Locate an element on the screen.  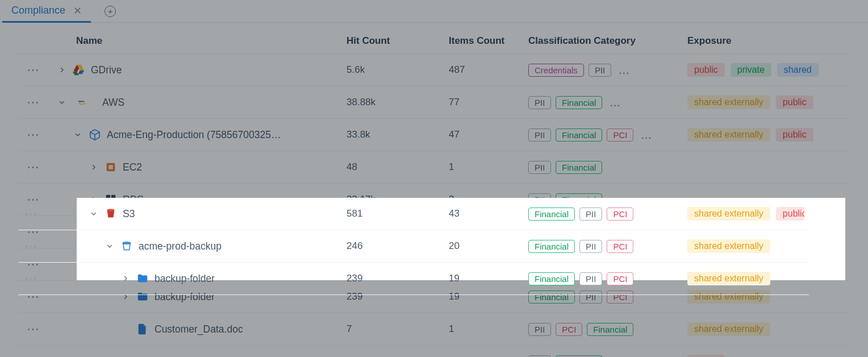
table-row: ⋯S358143FinancialPIIPCIshared externally… is located at coordinates (414, 214).